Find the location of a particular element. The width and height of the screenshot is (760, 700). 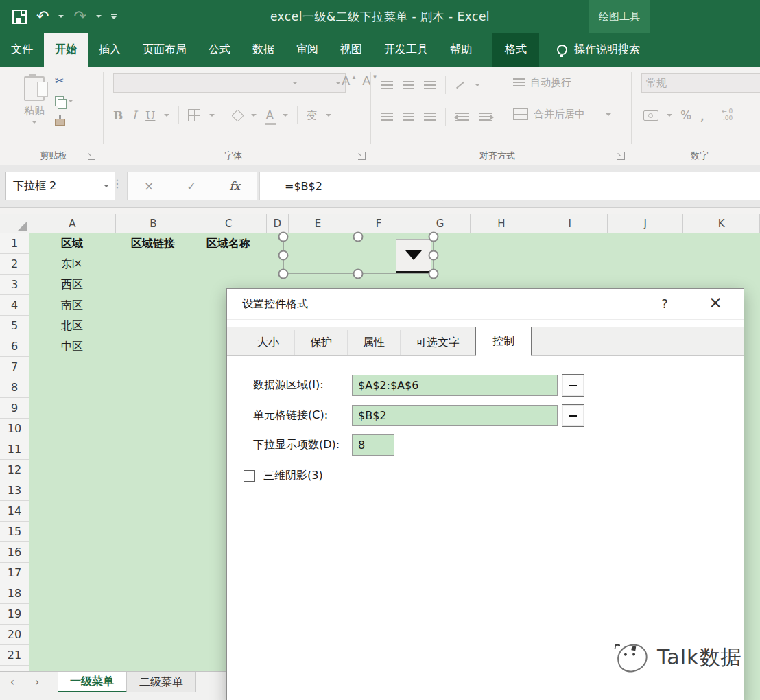

name-box: 下拉框 2 is located at coordinates (60, 186).